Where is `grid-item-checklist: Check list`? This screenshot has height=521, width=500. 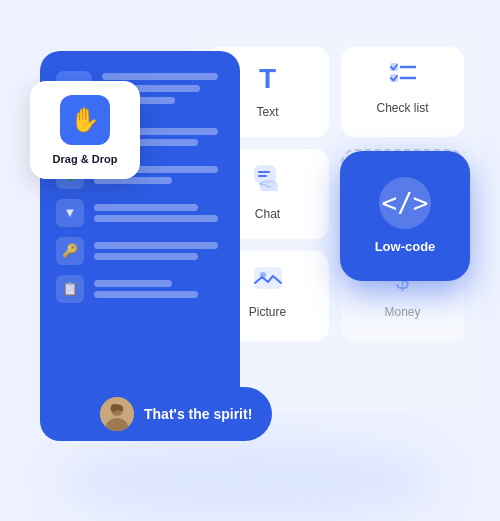
grid-item-checklist: Check list is located at coordinates (402, 92).